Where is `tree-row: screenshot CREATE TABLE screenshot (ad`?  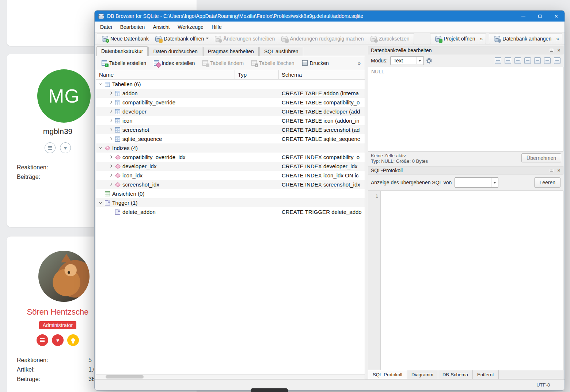 tree-row: screenshot CREATE TABLE screenshot (ad is located at coordinates (230, 130).